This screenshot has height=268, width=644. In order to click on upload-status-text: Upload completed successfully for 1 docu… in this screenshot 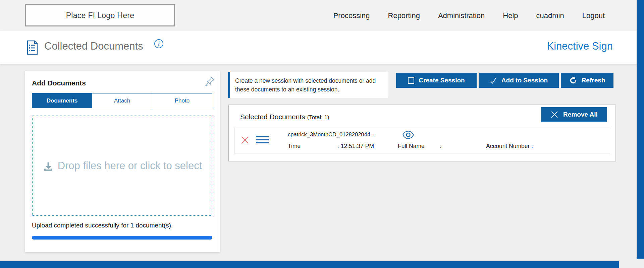, I will do `click(102, 225)`.